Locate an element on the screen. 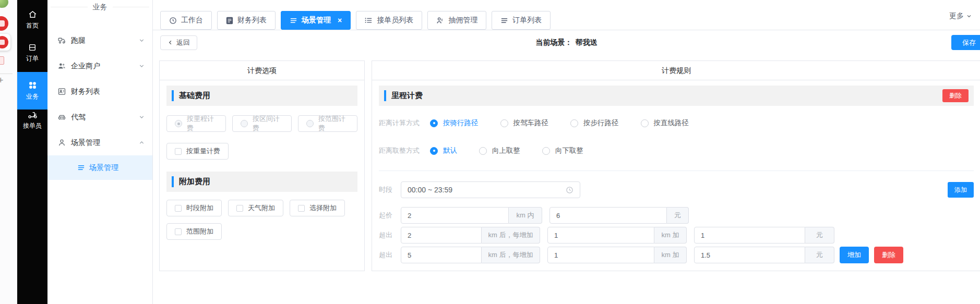 The image size is (980, 304). checkbox-time-surcharge: 时段附加 is located at coordinates (194, 208).